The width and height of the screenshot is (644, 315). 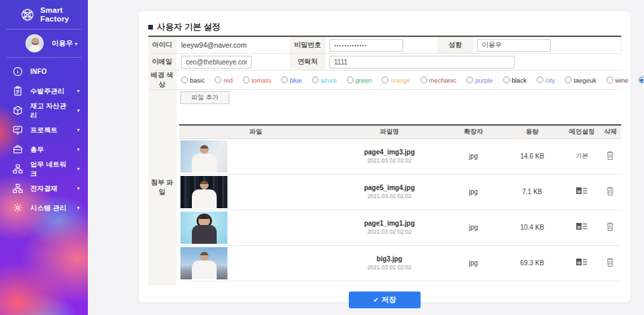 I want to click on table-row: big3.jpg 2021.03.02 02:02 jpg 69.3 KB, so click(x=400, y=263).